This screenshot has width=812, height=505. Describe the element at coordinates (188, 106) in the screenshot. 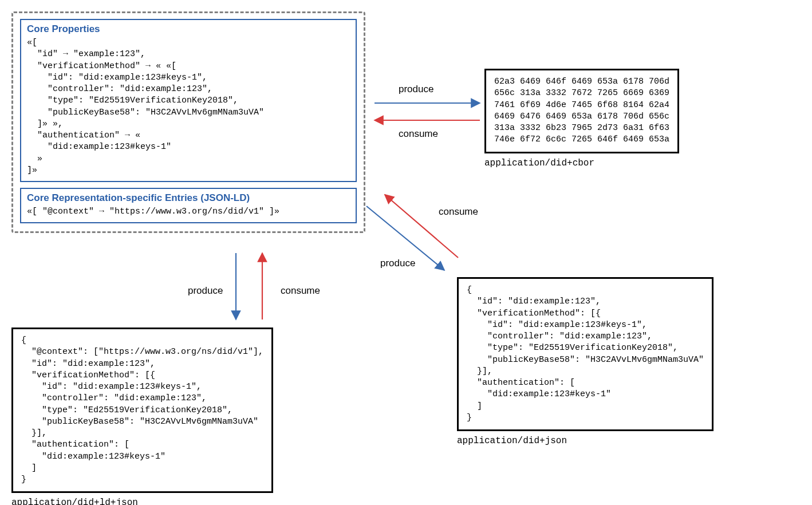

I see `core-properties-code: «[ "id" → "example:123", "verificationMe…` at that location.